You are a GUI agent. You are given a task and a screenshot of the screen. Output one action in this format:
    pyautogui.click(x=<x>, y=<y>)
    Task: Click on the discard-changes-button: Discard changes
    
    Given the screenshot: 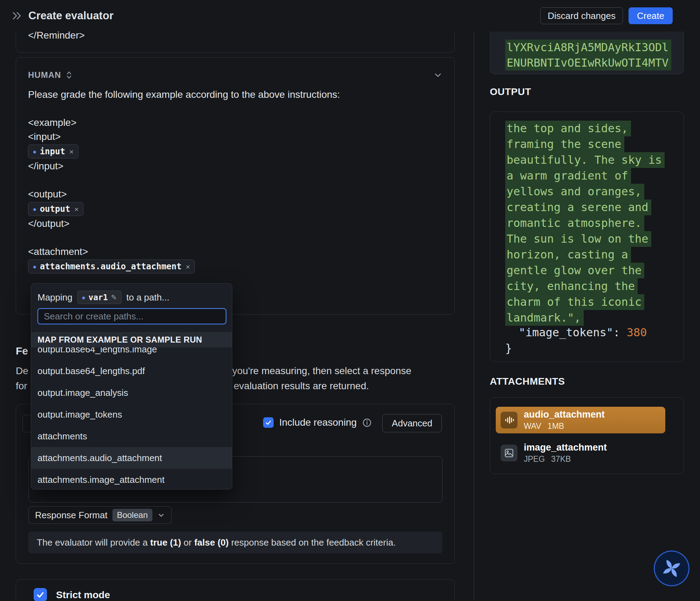 What is the action you would take?
    pyautogui.click(x=582, y=16)
    